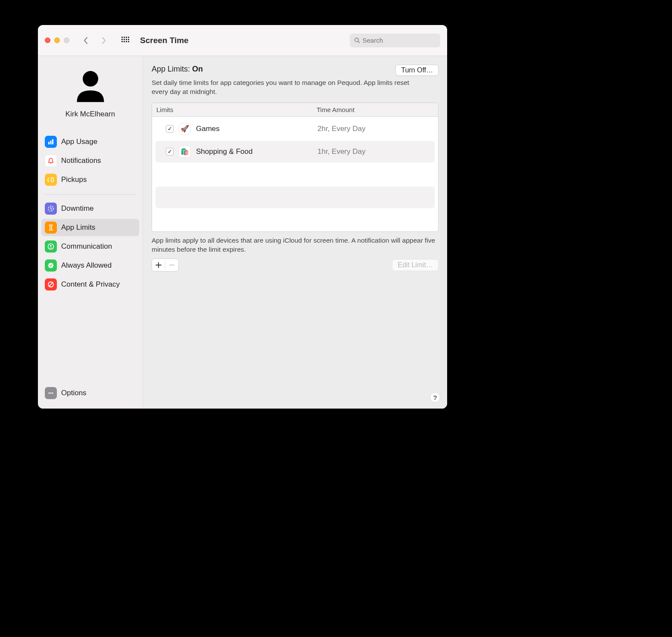 This screenshot has height=637, width=672. Describe the element at coordinates (57, 41) in the screenshot. I see `minimize-window-button` at that location.